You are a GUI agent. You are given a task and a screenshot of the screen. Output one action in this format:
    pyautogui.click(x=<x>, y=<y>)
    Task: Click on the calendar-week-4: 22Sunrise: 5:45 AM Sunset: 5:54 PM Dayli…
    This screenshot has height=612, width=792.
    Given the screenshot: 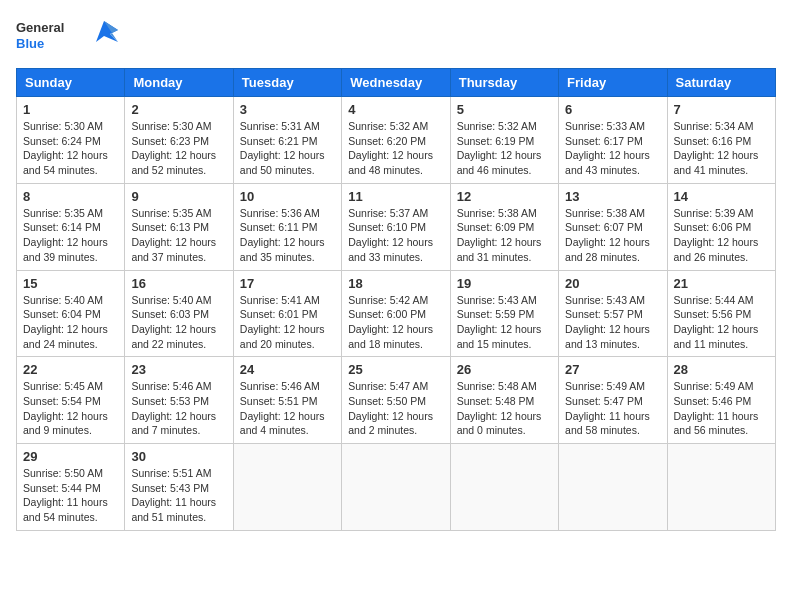 What is the action you would take?
    pyautogui.click(x=396, y=400)
    